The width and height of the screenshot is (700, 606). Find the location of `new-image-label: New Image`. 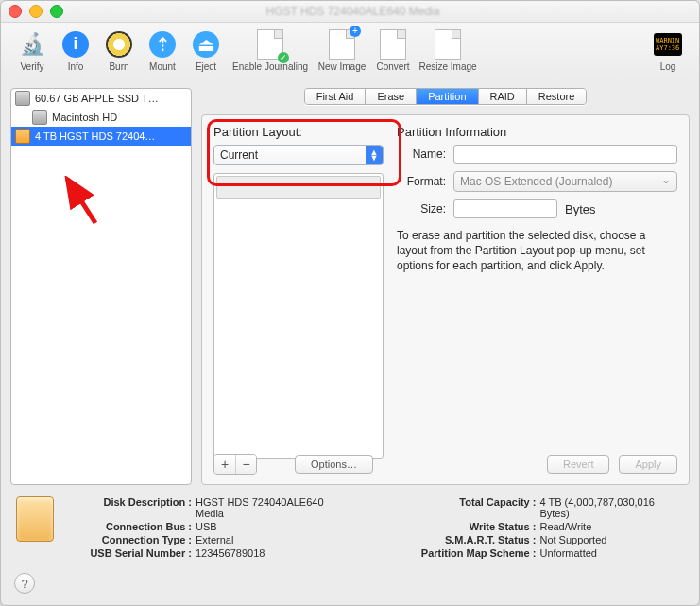

new-image-label: New Image is located at coordinates (342, 66).